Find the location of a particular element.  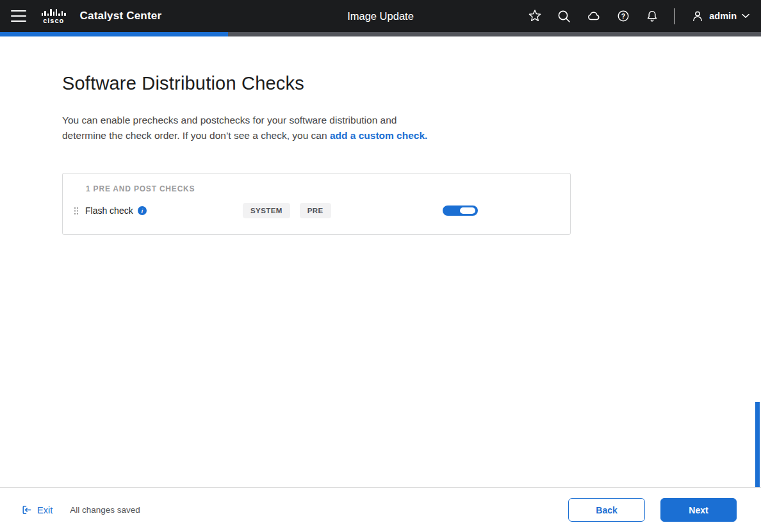

progress-bar is located at coordinates (380, 35).